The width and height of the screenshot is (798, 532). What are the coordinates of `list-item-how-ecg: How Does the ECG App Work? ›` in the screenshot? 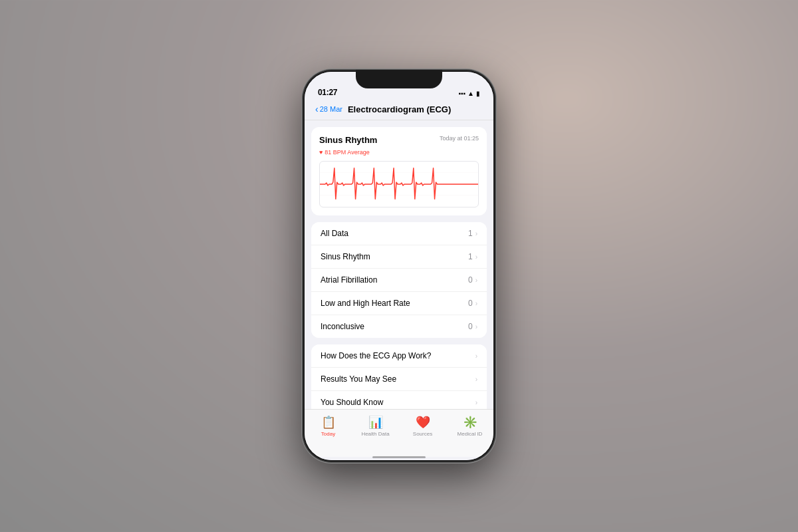 It's located at (399, 356).